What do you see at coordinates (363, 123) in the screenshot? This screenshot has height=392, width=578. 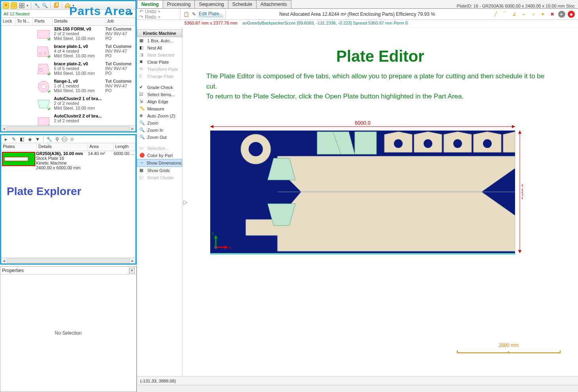 I see `top-dim-label: 6000.0` at bounding box center [363, 123].